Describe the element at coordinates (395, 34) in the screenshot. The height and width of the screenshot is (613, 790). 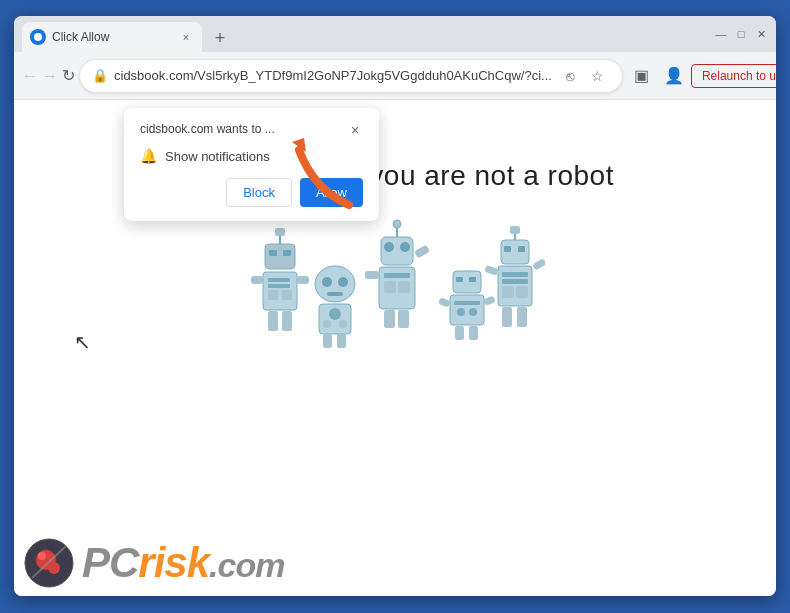
I see `title-bar: Click Allow × + — □ ✕` at that location.